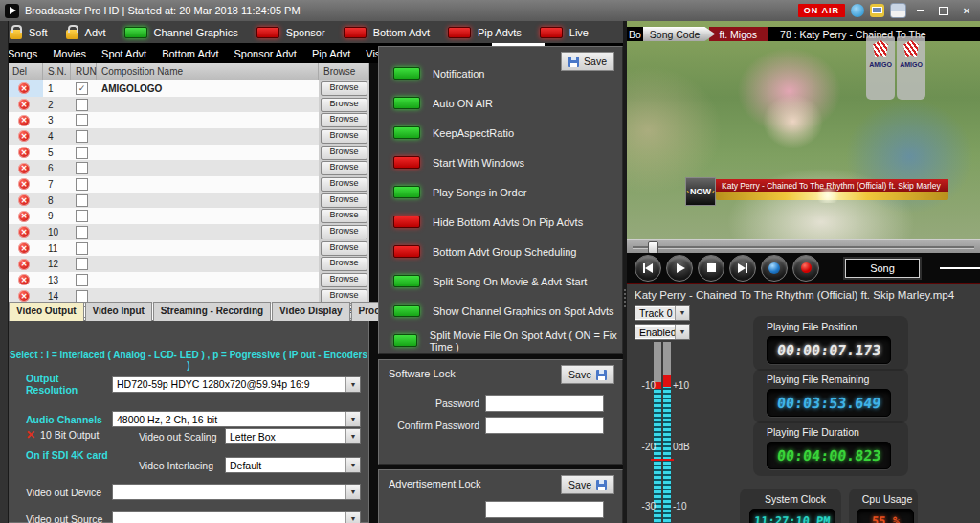 The image size is (980, 523). Describe the element at coordinates (501, 341) in the screenshot. I see `toggle-row-split-movie-file-on-spot-advt-on-fix-time: Split Movie File On Spot Advt ( ON = Fix…` at that location.